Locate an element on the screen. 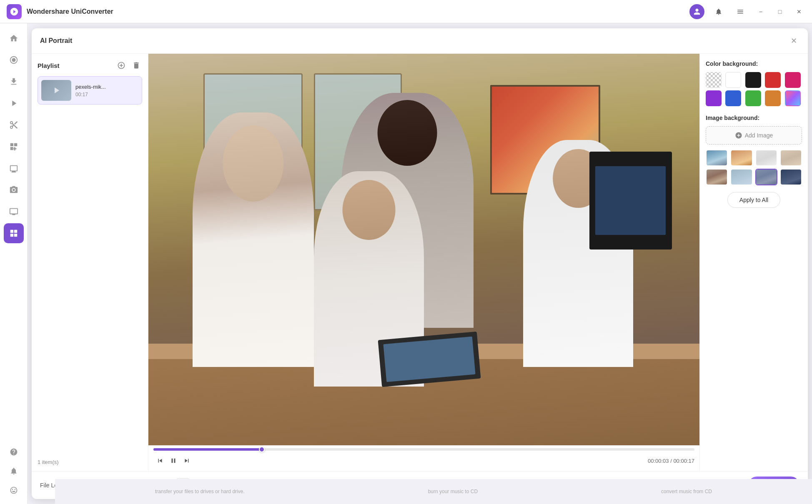 The height and width of the screenshot is (504, 812). color-swatch-pink is located at coordinates (793, 80).